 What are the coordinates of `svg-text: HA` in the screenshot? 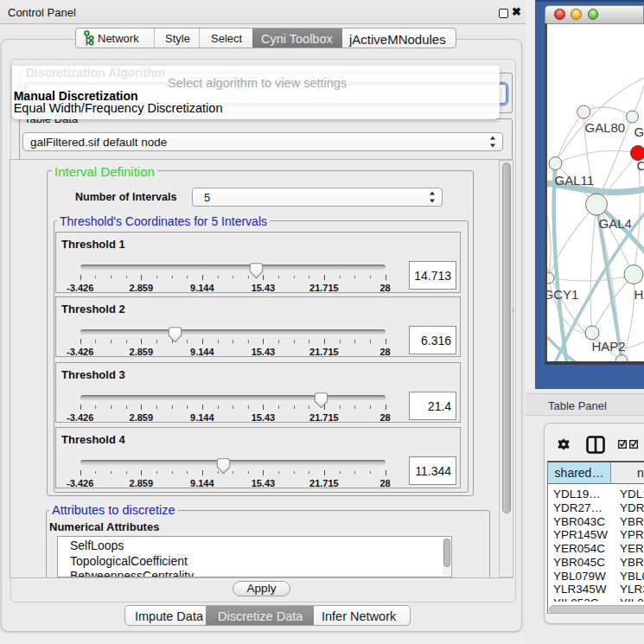 It's located at (639, 294).